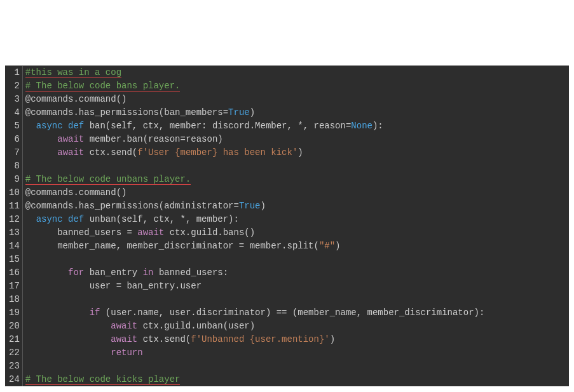  Describe the element at coordinates (14, 220) in the screenshot. I see `line-number: 12` at that location.